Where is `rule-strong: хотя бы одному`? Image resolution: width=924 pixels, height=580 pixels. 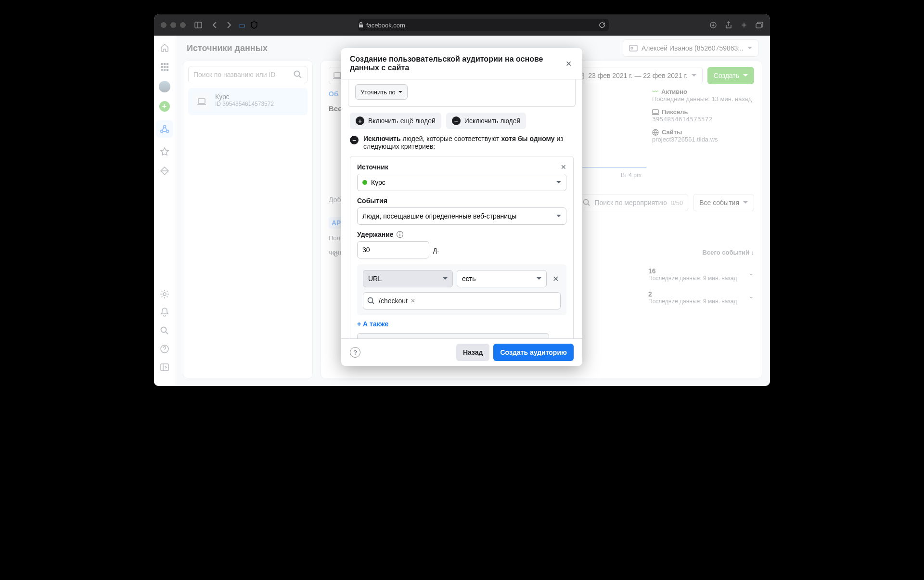 rule-strong: хотя бы одному is located at coordinates (527, 139).